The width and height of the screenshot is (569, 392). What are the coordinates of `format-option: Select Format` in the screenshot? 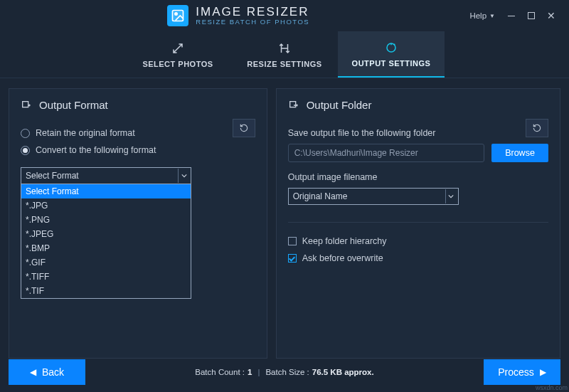 It's located at (106, 191).